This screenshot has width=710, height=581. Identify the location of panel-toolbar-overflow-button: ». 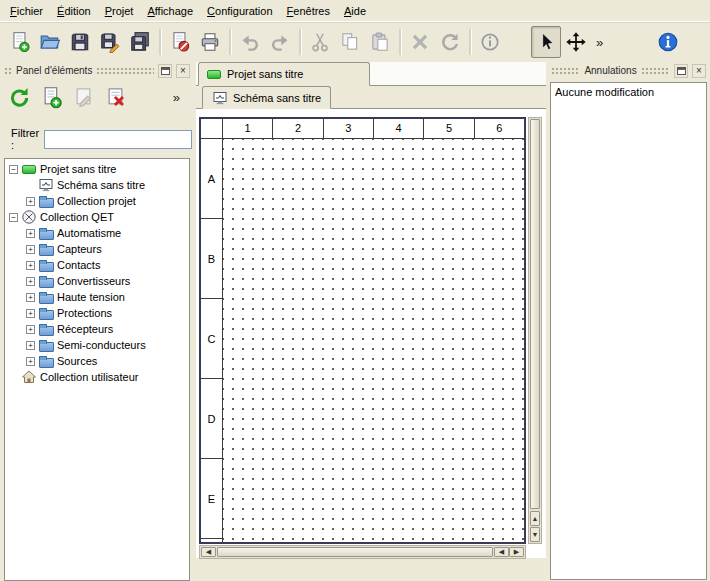
(176, 98).